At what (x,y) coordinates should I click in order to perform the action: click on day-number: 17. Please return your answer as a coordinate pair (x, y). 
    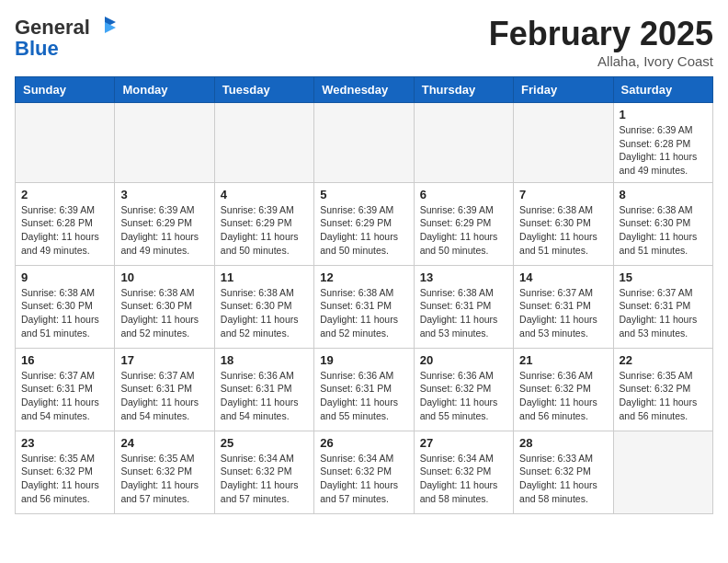
    Looking at the image, I should click on (164, 361).